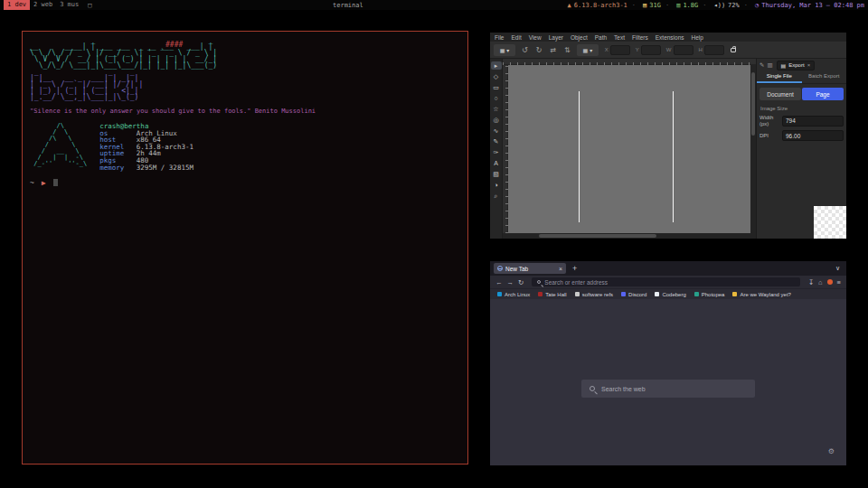 This screenshot has height=488, width=868. I want to click on bookmark-item: Photopea, so click(710, 295).